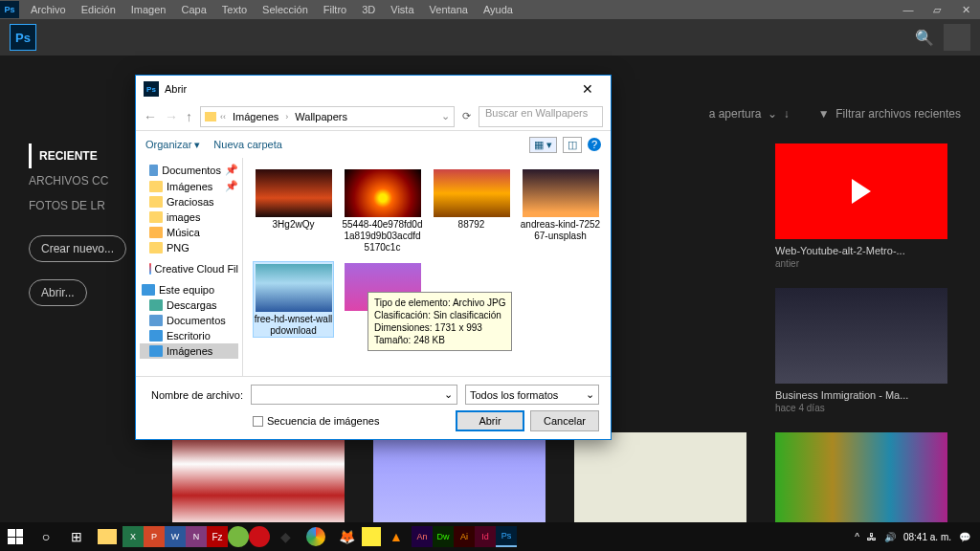 This screenshot has width=980, height=551. What do you see at coordinates (506, 537) in the screenshot?
I see `photoshop-task-icon: Ps` at bounding box center [506, 537].